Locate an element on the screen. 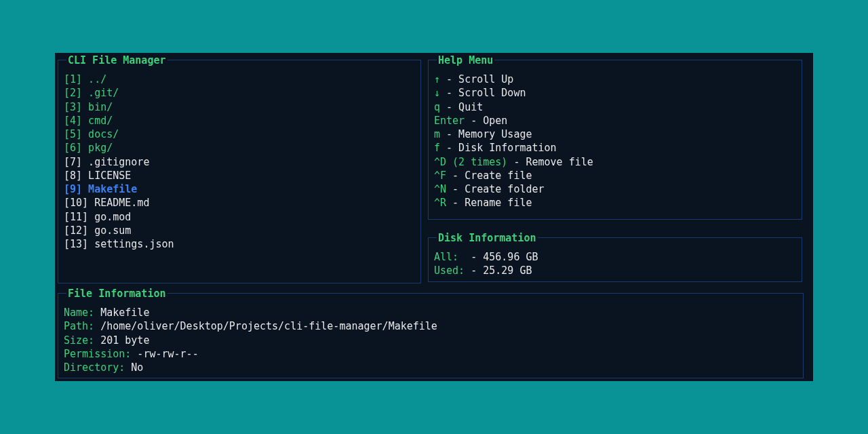 The height and width of the screenshot is (434, 868). file-row: [11] go.mod is located at coordinates (239, 217).